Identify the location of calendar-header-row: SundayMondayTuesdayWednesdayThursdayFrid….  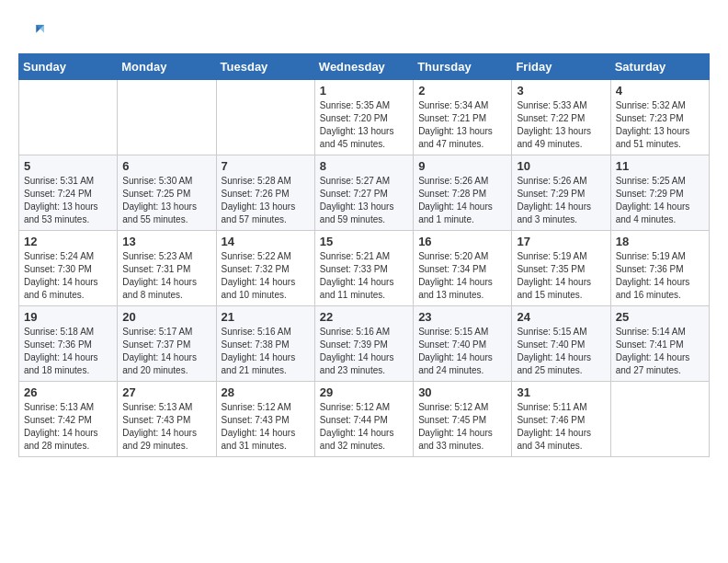
(364, 67).